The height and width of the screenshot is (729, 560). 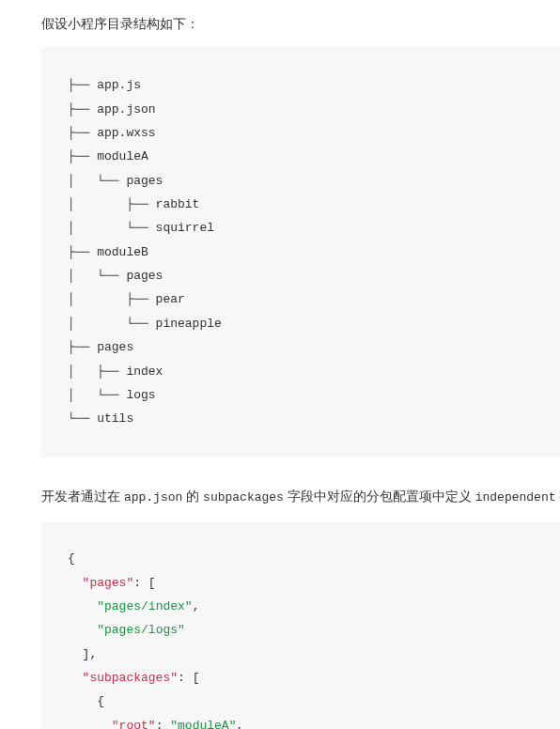 I want to click on json-key: "root", so click(x=133, y=723).